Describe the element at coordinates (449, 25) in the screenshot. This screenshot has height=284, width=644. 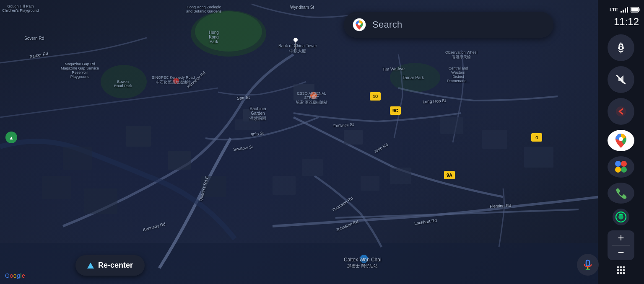
I see `search-bar: G Search` at that location.